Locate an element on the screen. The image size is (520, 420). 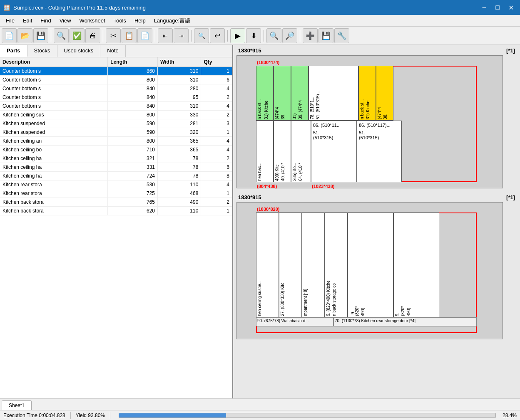
table-row: Counter bottom s840952 is located at coordinates (116, 97).